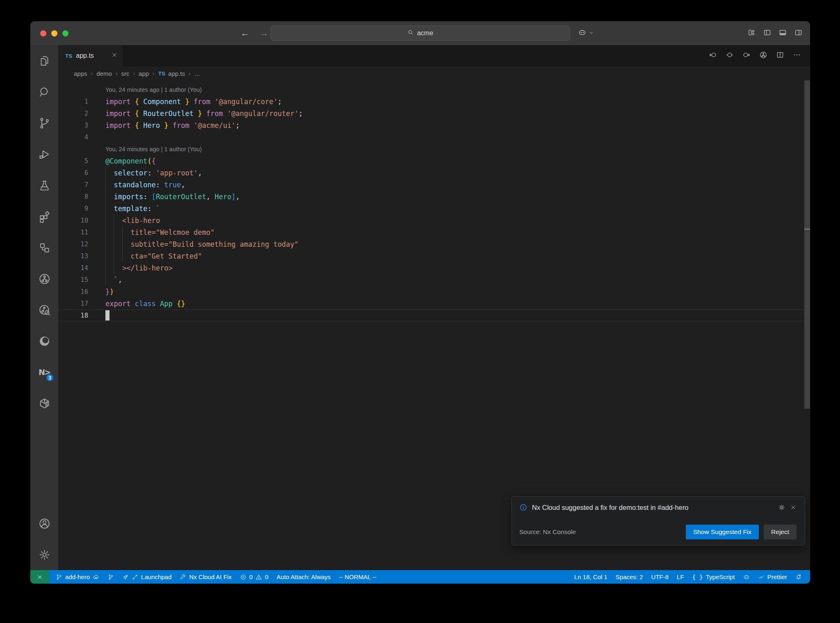  What do you see at coordinates (44, 92) in the screenshot?
I see `activity-item-search` at bounding box center [44, 92].